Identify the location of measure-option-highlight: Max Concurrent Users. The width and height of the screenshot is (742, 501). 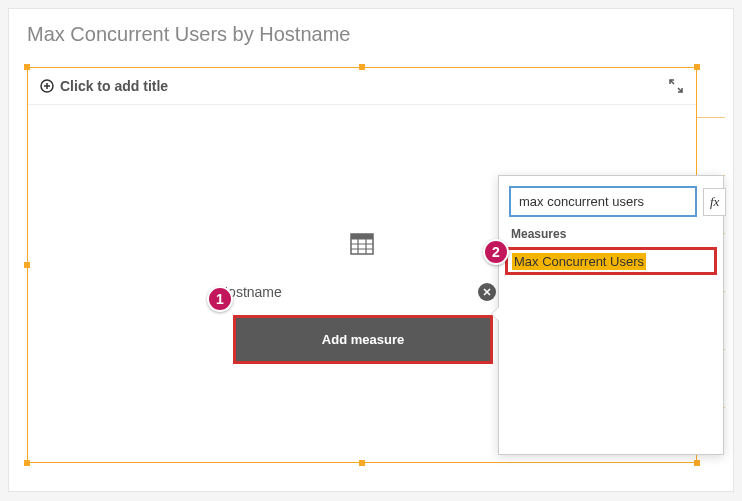
(611, 261).